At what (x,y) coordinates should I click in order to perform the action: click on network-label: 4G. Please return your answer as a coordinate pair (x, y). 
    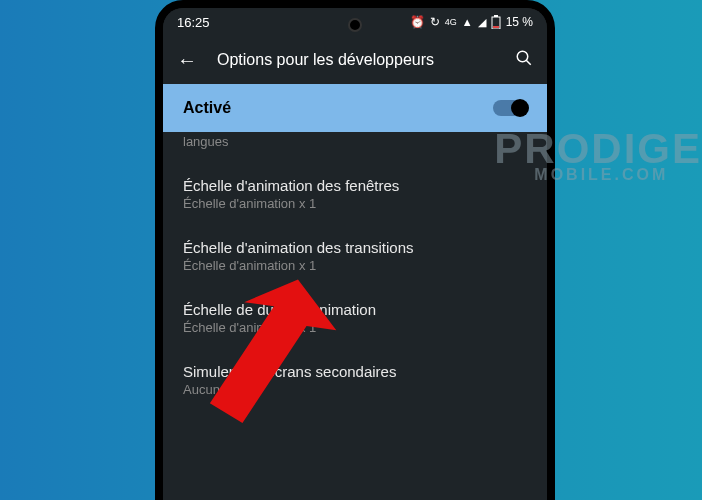
    Looking at the image, I should click on (451, 22).